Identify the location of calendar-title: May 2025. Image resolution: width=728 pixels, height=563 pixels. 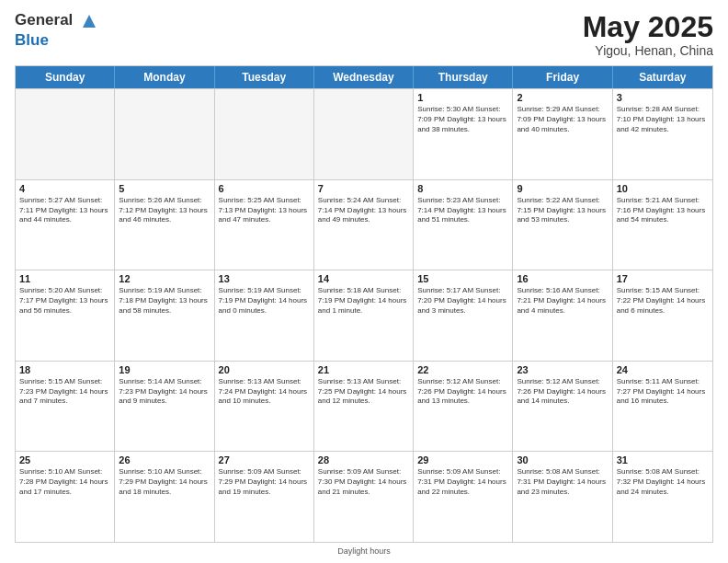
(648, 28).